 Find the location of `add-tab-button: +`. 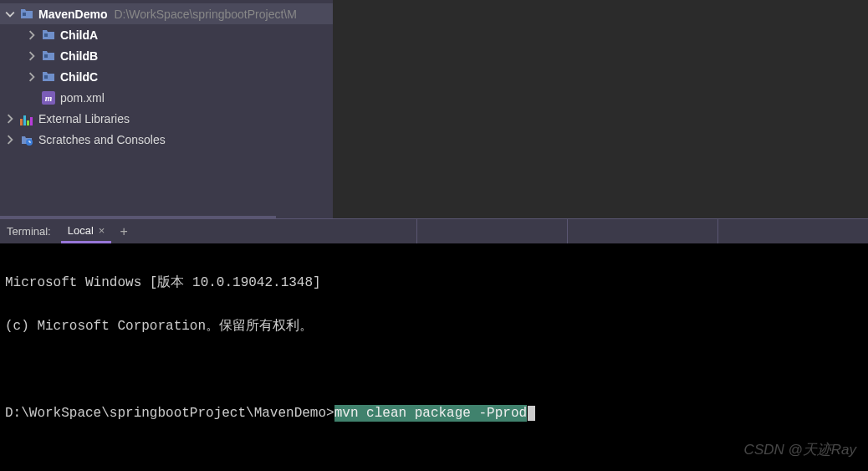

add-tab-button: + is located at coordinates (124, 232).